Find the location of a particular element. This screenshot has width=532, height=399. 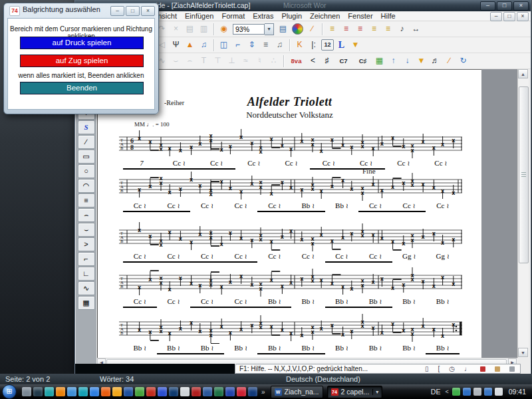

vertical-scroll-thumb is located at coordinates (524, 175).